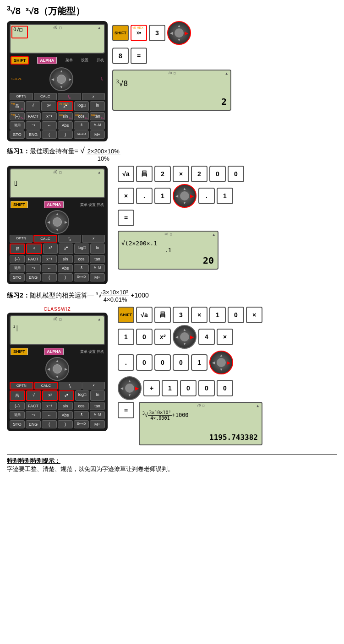 Image resolution: width=344 pixels, height=644 pixels. I want to click on calc-btn: CALC, so click(46, 97).